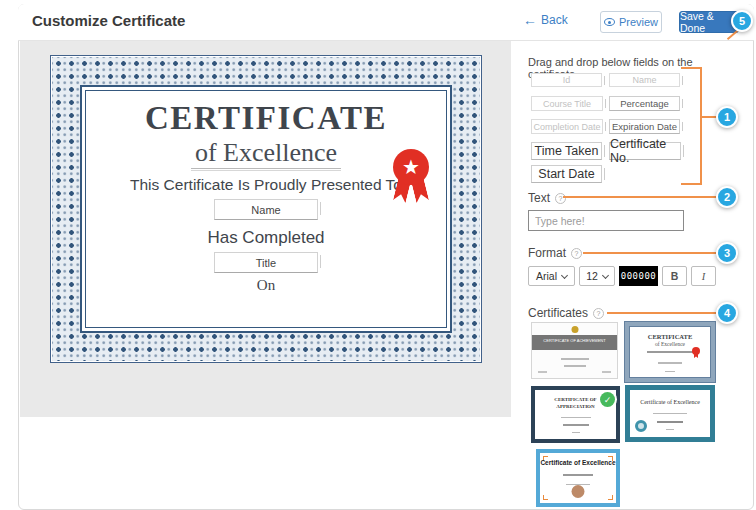 The height and width of the screenshot is (510, 756). I want to click on field-chip-start-date: Start Date, so click(566, 174).